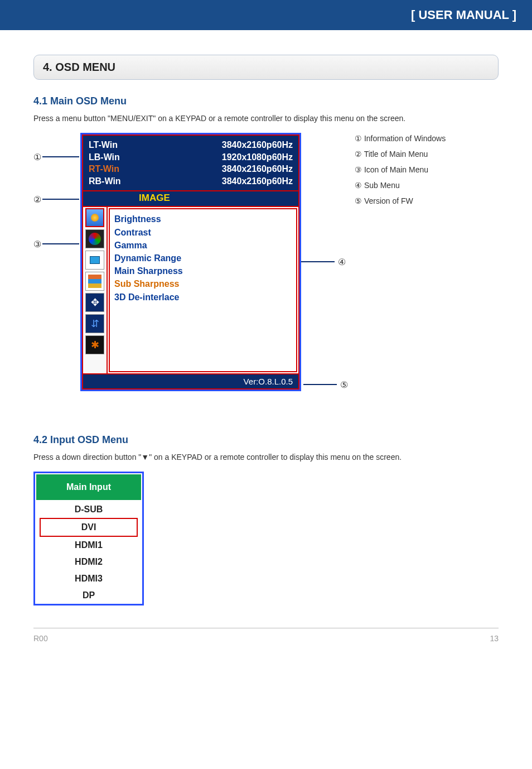  Describe the element at coordinates (37, 244) in the screenshot. I see `callout-3: ③` at that location.